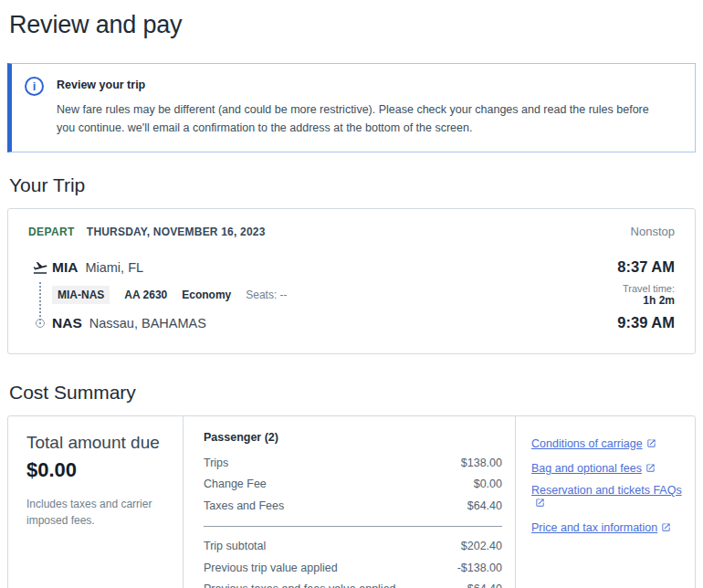 This screenshot has height=588, width=703. Describe the element at coordinates (646, 323) in the screenshot. I see `arrival-time: 9:39 AM` at that location.